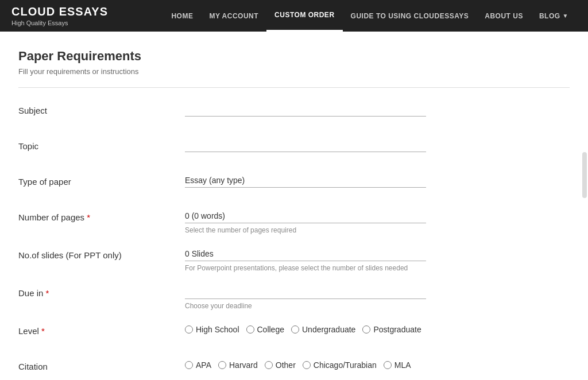  I want to click on due-in-row: Due in * Choose your deadline, so click(294, 297).